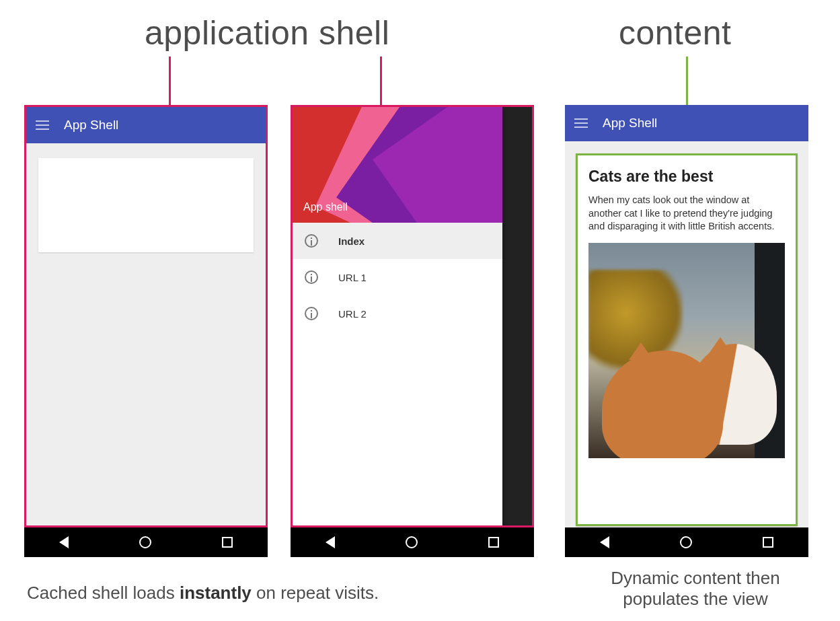 Image resolution: width=840 pixels, height=621 pixels. Describe the element at coordinates (695, 599) in the screenshot. I see `caption-right-line2: populates the view` at that location.